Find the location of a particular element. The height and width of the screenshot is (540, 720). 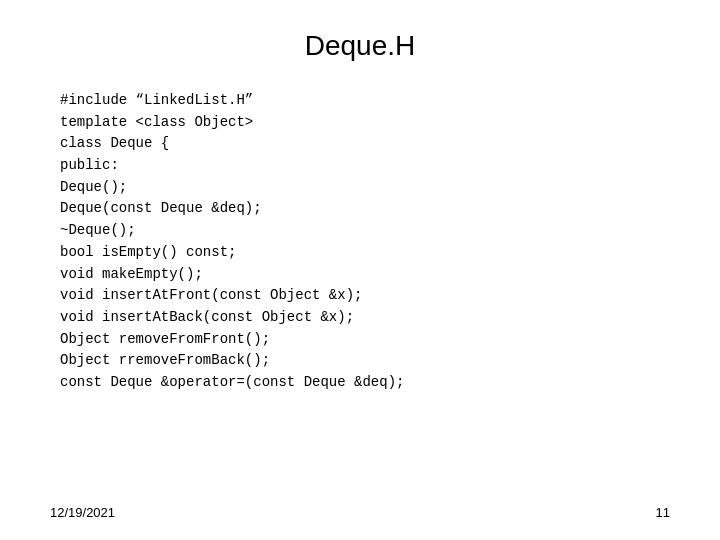

footer-page: 11 is located at coordinates (663, 512).